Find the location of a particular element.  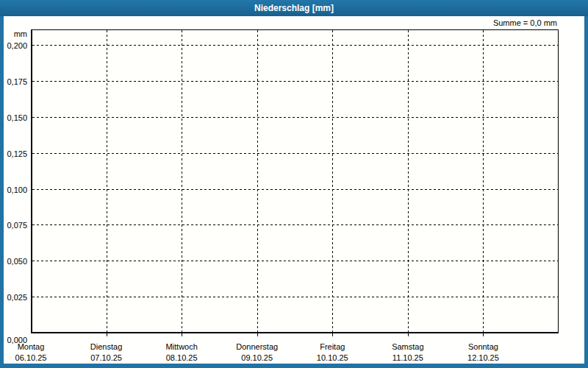

y-tick-label: 0,100 is located at coordinates (13, 190).